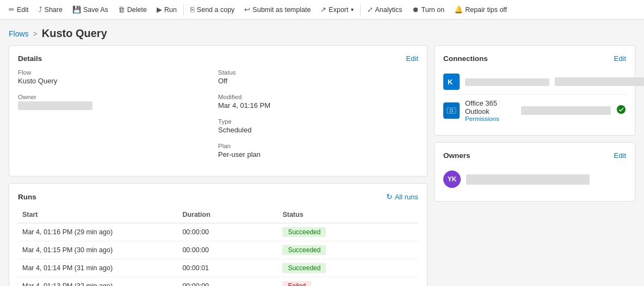 This screenshot has width=644, height=286. Describe the element at coordinates (166, 10) in the screenshot. I see `run-button: ▶ Run` at that location.